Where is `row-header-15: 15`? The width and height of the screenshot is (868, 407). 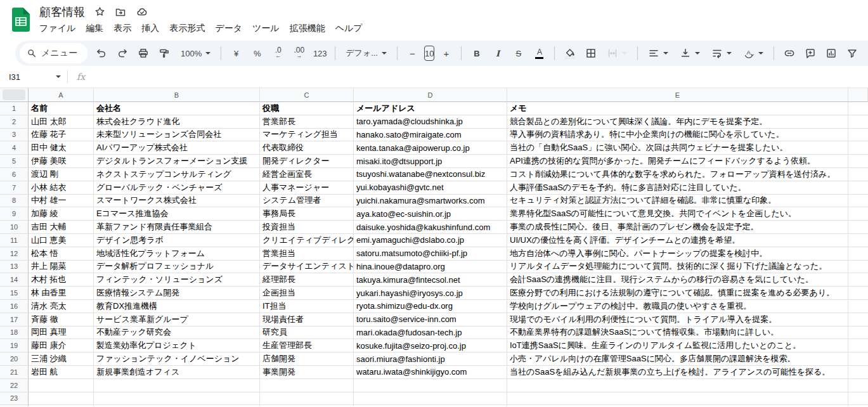 row-header-15: 15 is located at coordinates (14, 293).